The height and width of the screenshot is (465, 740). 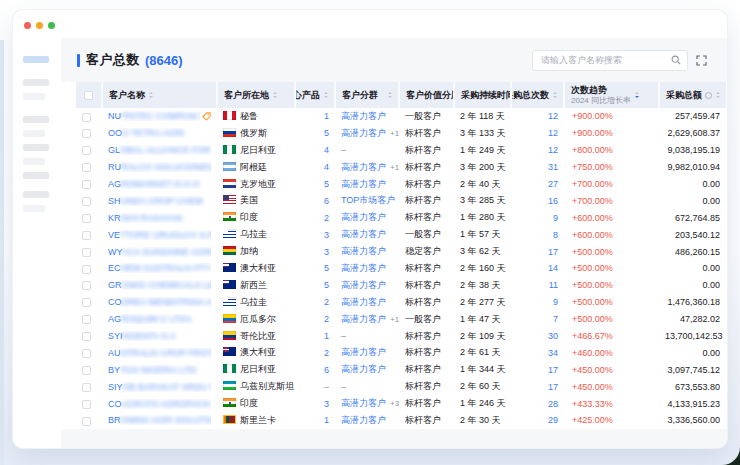 I want to click on customer-name-link: BROWNS AGRI SOLUTIONS PVT LTD, so click(x=160, y=420).